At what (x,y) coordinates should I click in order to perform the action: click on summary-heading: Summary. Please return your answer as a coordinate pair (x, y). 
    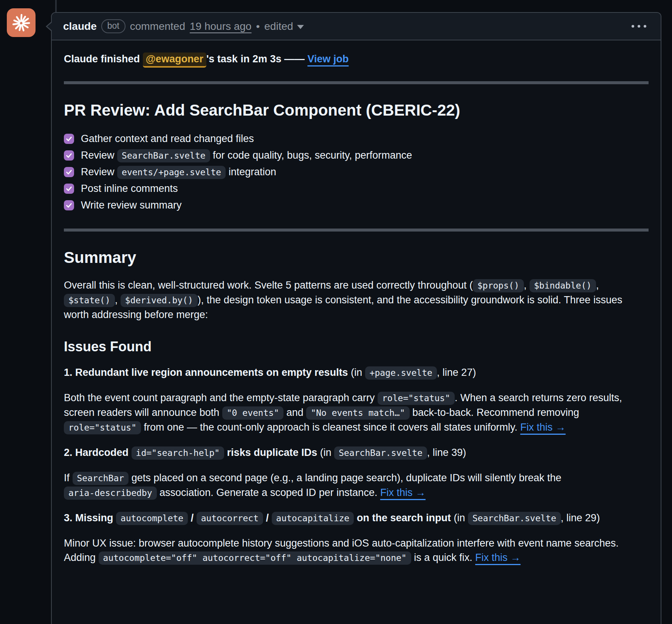
    Looking at the image, I should click on (356, 258).